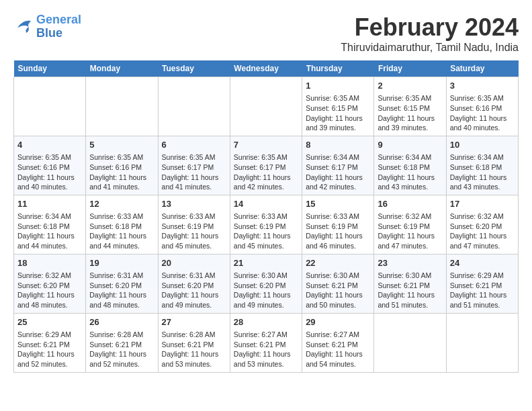 This screenshot has height=411, width=532. I want to click on calendar-cell: 13Sunrise: 6:33 AM Sunset: 6:19 PM Dayli…, so click(193, 224).